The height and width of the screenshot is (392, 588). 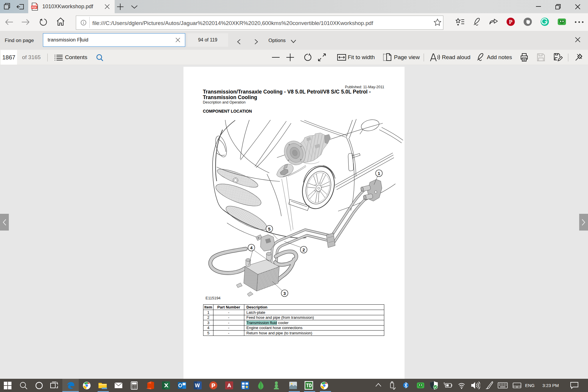 What do you see at coordinates (252, 248) in the screenshot?
I see `svg-text: 4` at bounding box center [252, 248].